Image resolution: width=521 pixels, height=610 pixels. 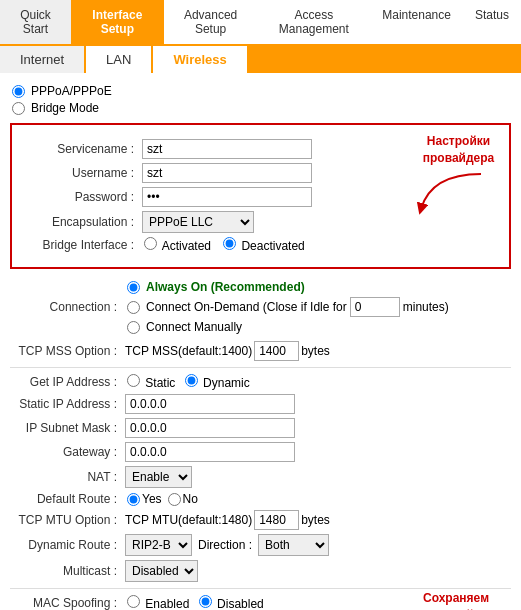 What do you see at coordinates (210, 428) in the screenshot?
I see `subnet-mask-input` at bounding box center [210, 428].